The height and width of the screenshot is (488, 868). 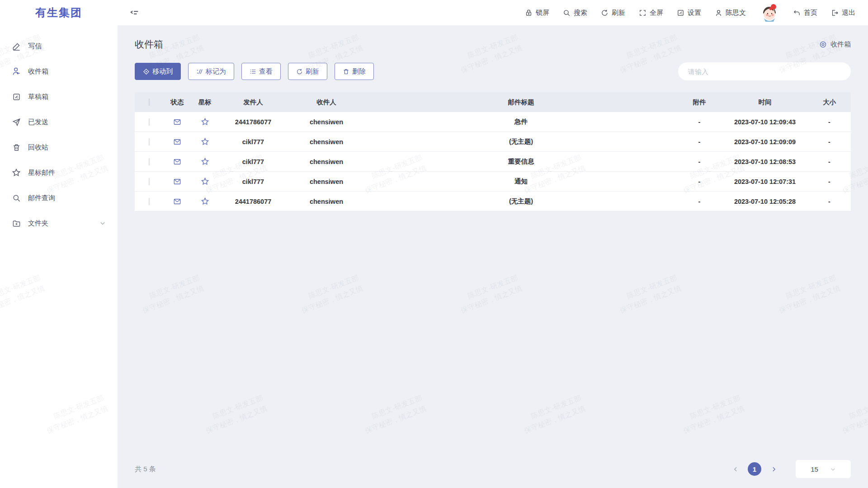 I want to click on delete-button: 删除, so click(x=354, y=71).